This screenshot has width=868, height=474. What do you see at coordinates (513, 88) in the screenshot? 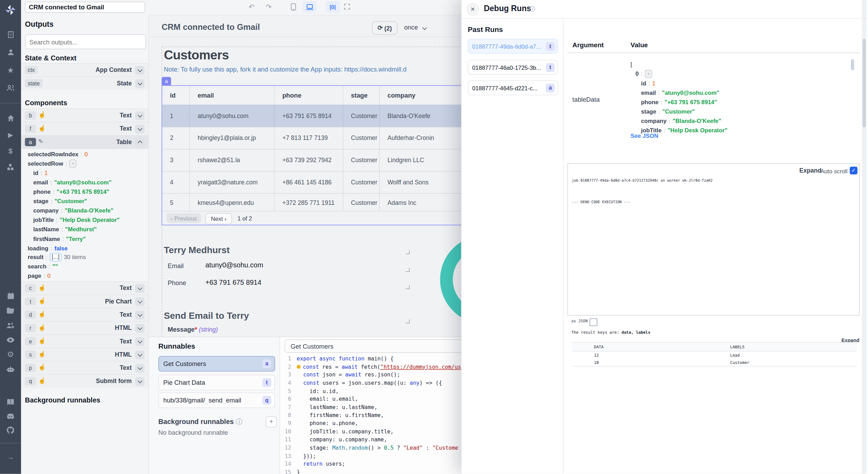
I see `past-run-card: 01887777-4645-d221-c... a` at bounding box center [513, 88].